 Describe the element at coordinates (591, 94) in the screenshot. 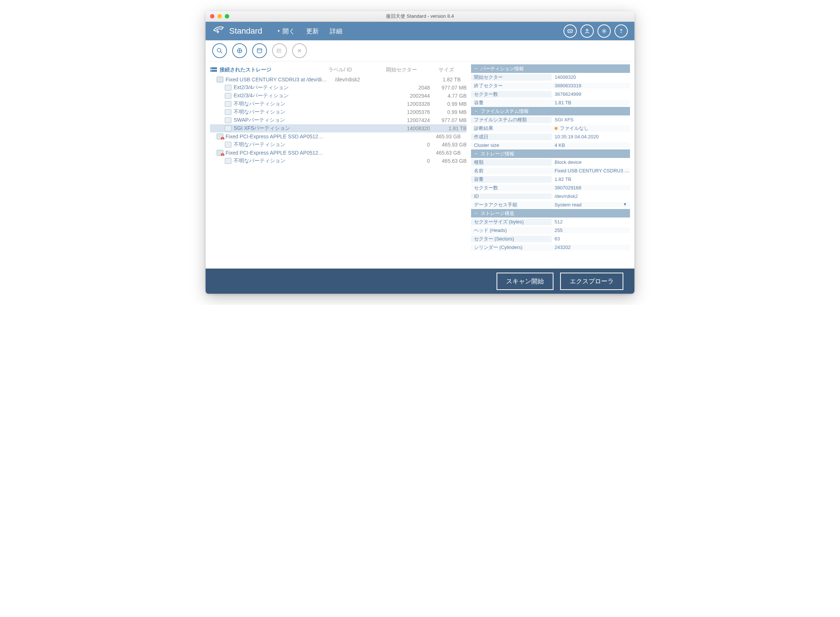

I see `info-value: 3876624999` at that location.